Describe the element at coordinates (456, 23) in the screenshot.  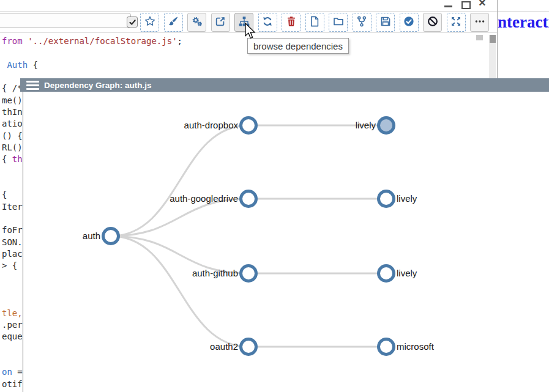
I see `expand-arrows-icon` at that location.